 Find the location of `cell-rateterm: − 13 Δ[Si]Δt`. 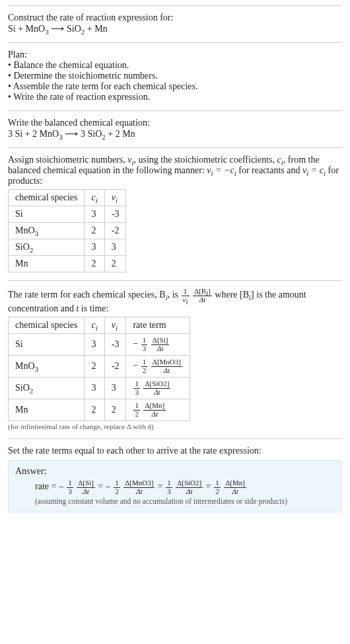

cell-rateterm: − 13 Δ[Si]Δt is located at coordinates (158, 345).